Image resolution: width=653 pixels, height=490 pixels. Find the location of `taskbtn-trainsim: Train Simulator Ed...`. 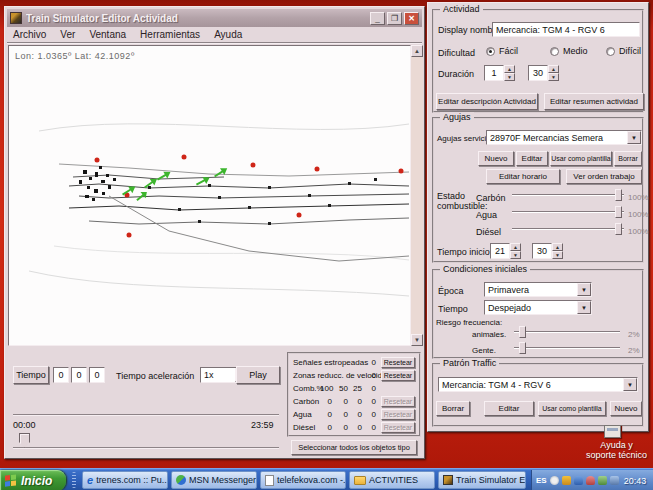

taskbtn-trainsim: Train Simulator Ed... is located at coordinates (482, 480).